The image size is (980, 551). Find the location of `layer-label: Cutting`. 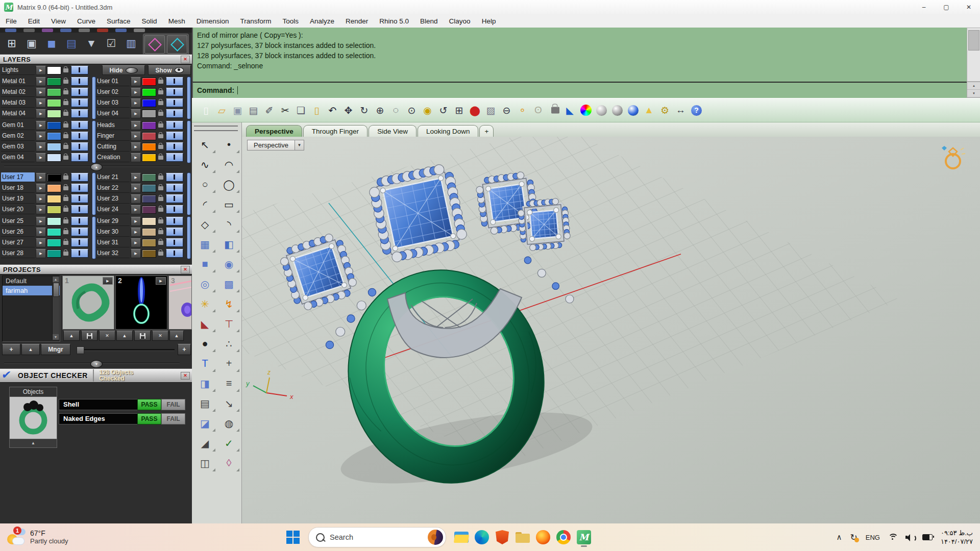

layer-label: Cutting is located at coordinates (113, 147).